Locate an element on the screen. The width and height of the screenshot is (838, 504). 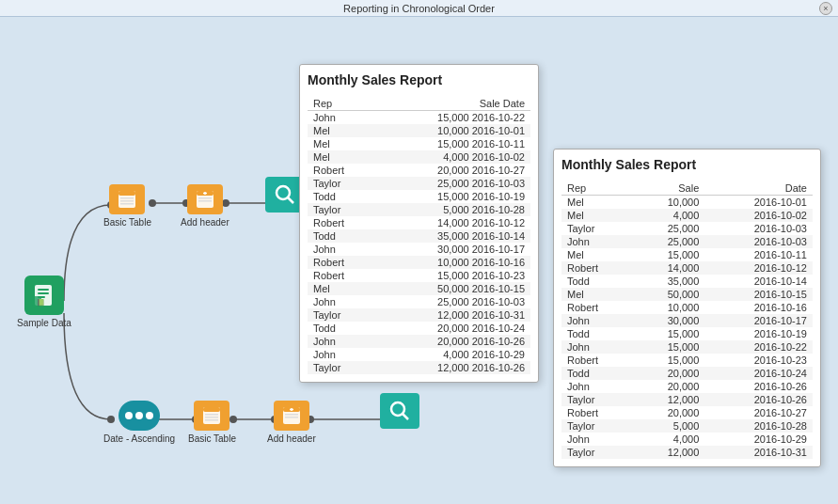
cell-sale-date: 20,000 2016-10-26 is located at coordinates (452, 341).